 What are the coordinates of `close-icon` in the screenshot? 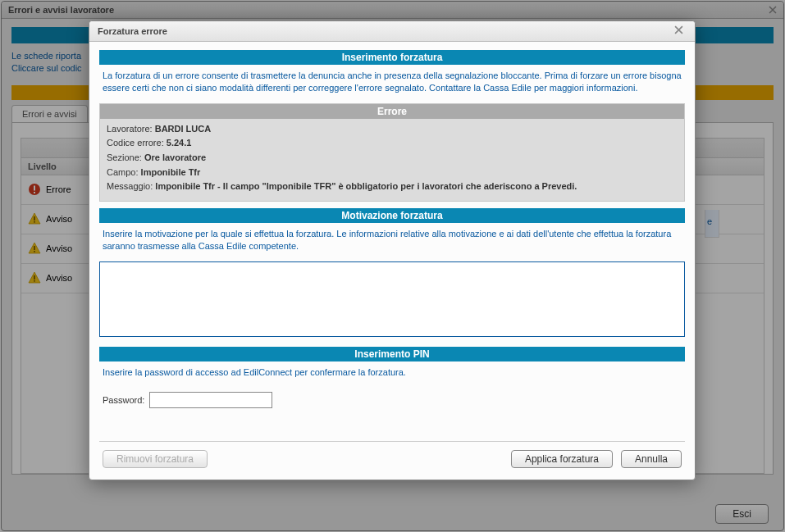 It's located at (679, 31).